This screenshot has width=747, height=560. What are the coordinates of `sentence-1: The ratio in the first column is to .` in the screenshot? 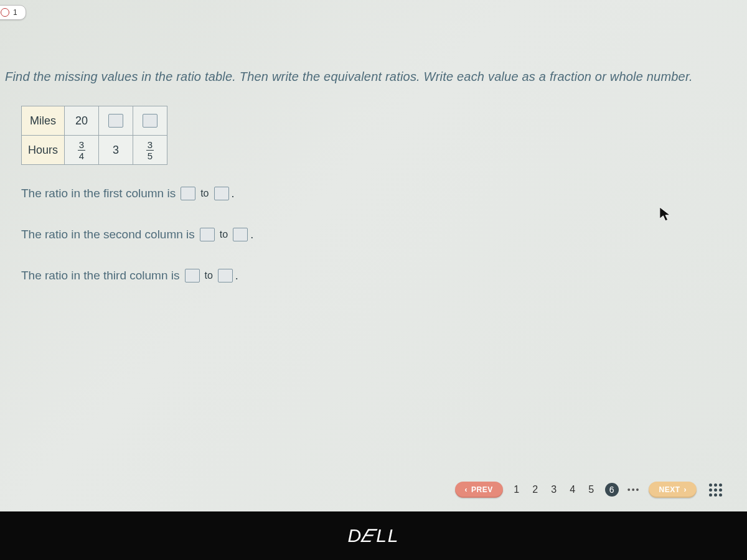 It's located at (137, 194).